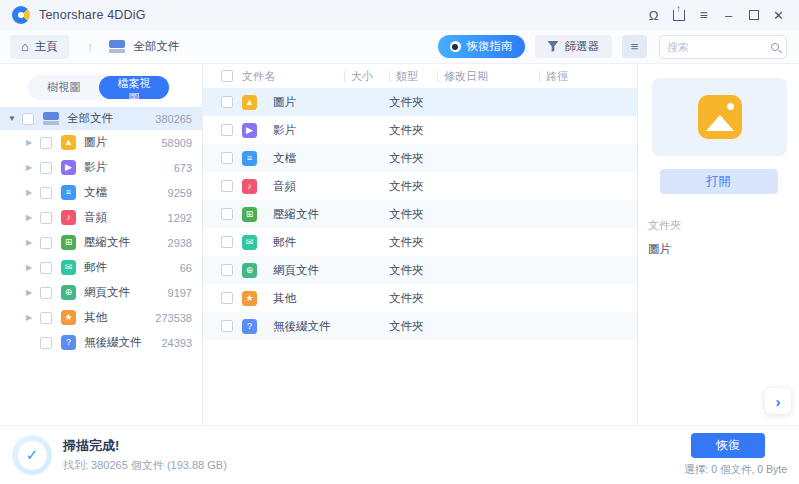 Image resolution: width=799 pixels, height=484 pixels. What do you see at coordinates (117, 46) in the screenshot?
I see `drive-icon` at bounding box center [117, 46].